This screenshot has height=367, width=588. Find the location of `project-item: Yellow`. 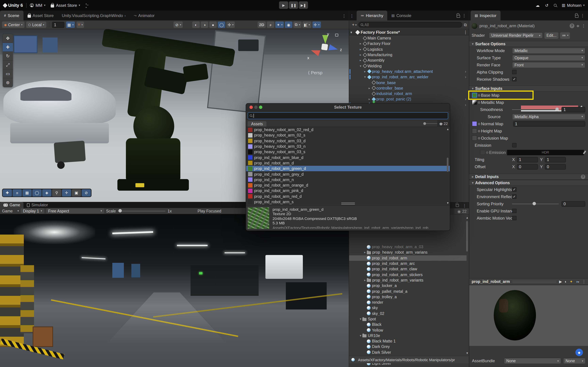

project-item: Yellow is located at coordinates (408, 330).